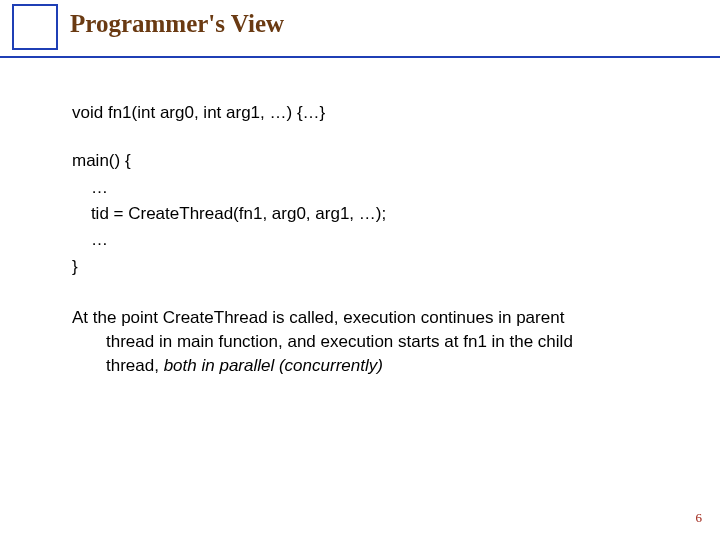 The image size is (720, 540). Describe the element at coordinates (90, 240) in the screenshot. I see `code-ellipsis-2: …` at that location.